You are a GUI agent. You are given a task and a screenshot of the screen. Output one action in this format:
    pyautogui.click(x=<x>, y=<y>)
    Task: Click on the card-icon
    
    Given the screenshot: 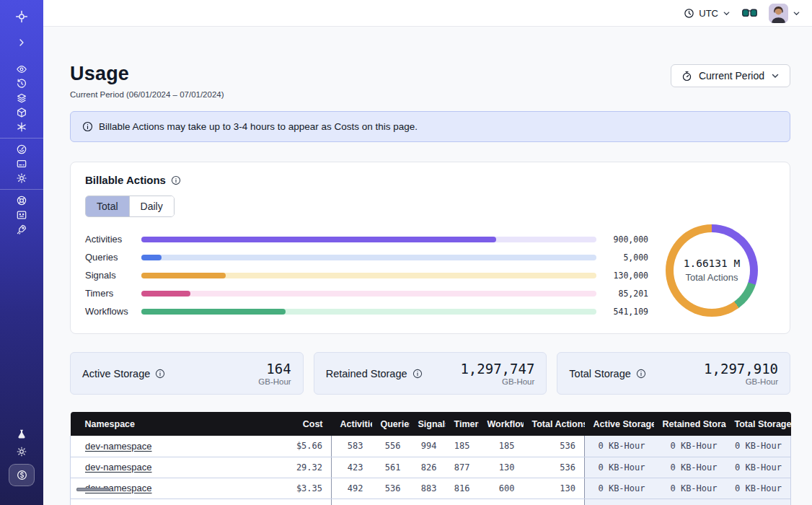 What is the action you would take?
    pyautogui.click(x=22, y=164)
    